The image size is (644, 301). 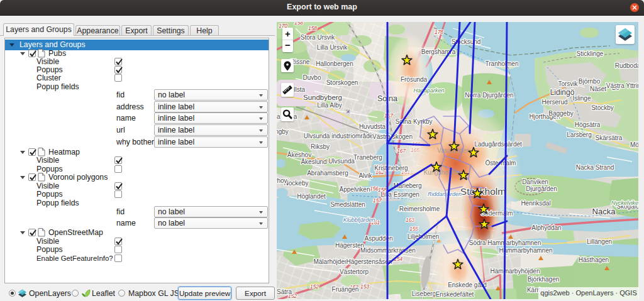 I want to click on svg-text: 178, so click(x=439, y=32).